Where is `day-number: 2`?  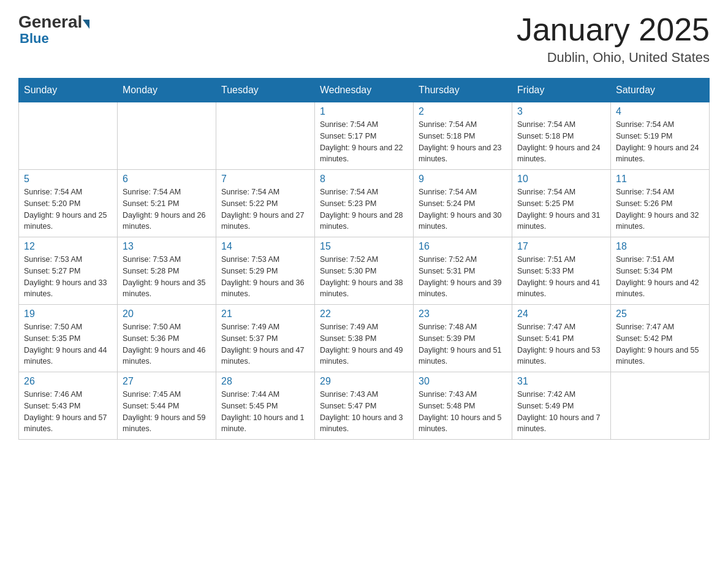
day-number: 2 is located at coordinates (463, 112).